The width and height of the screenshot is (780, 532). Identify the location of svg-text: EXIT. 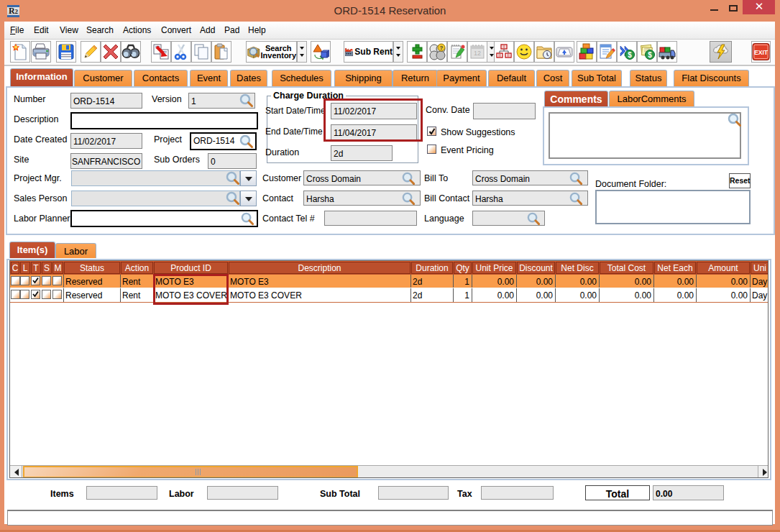
(761, 52).